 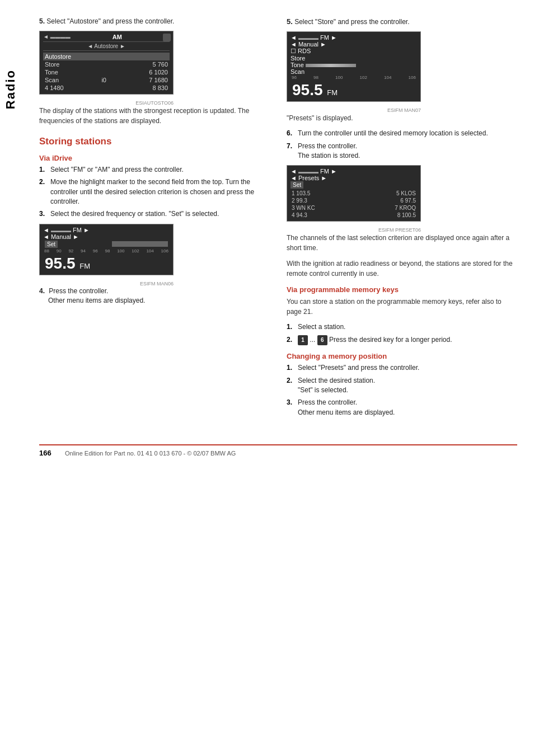 What do you see at coordinates (11, 90) in the screenshot?
I see `sidebar-label-text: Radio` at bounding box center [11, 90].